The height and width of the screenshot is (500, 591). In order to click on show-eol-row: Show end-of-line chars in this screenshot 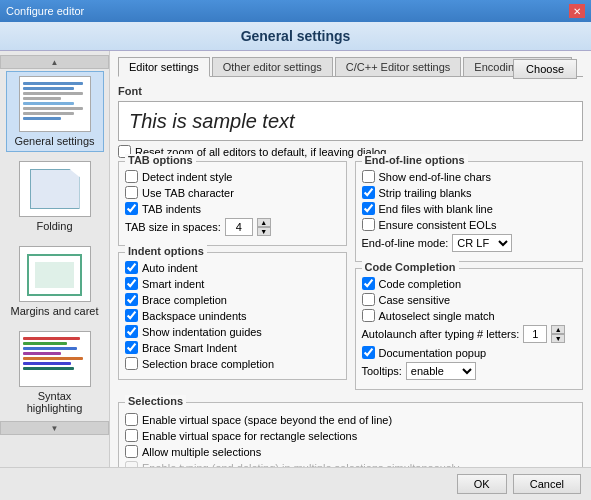, I will do `click(470, 176)`.